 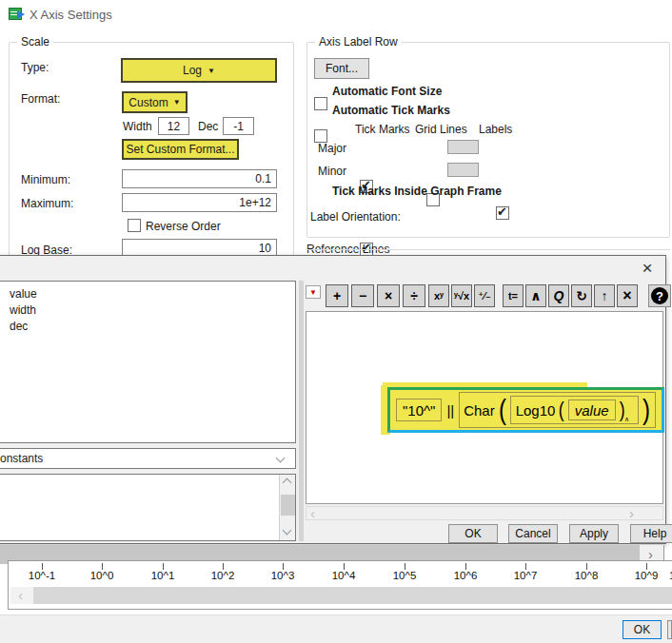 What do you see at coordinates (592, 410) in the screenshot?
I see `value-argument: value` at bounding box center [592, 410].